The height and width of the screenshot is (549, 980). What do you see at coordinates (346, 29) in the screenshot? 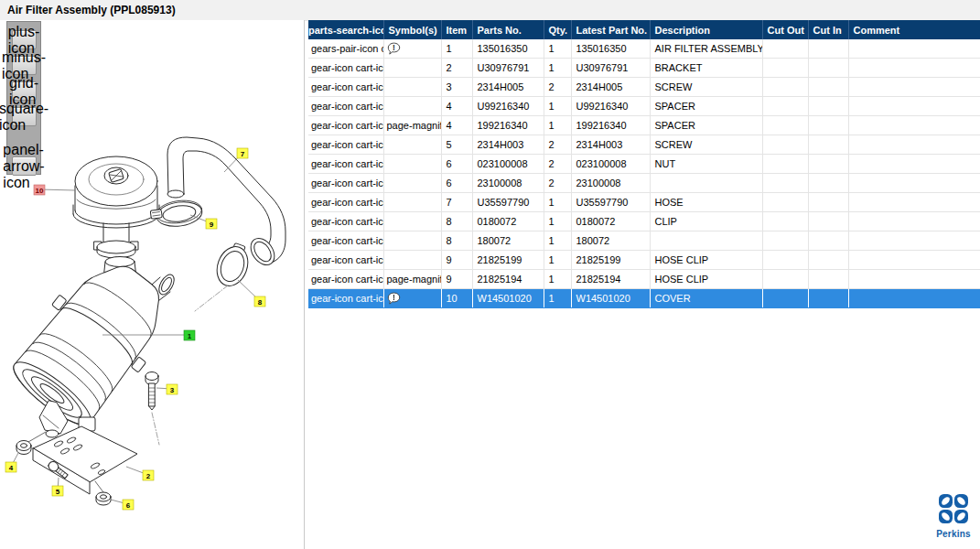
I see `column-header-icons: parts-search-icon` at bounding box center [346, 29].